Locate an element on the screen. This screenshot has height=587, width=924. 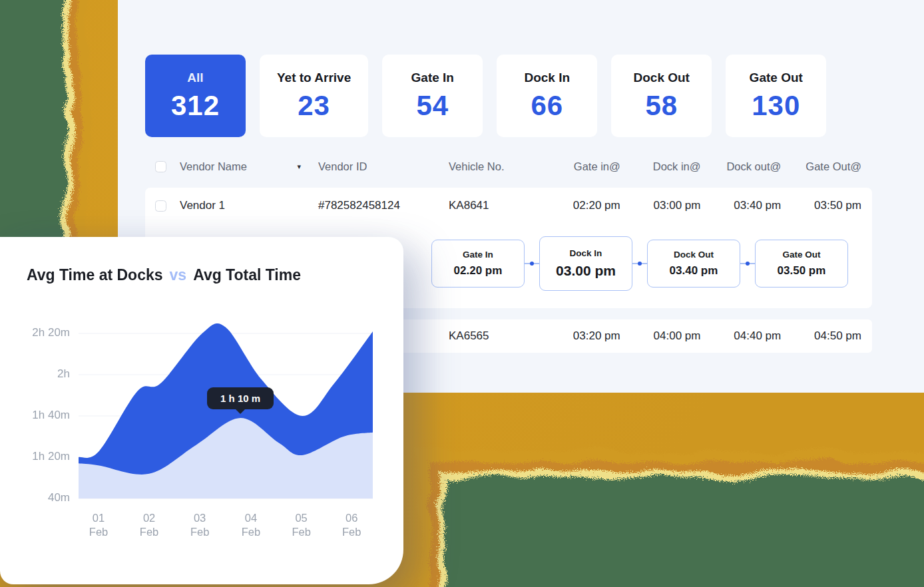
status-card-label: All is located at coordinates (195, 78).